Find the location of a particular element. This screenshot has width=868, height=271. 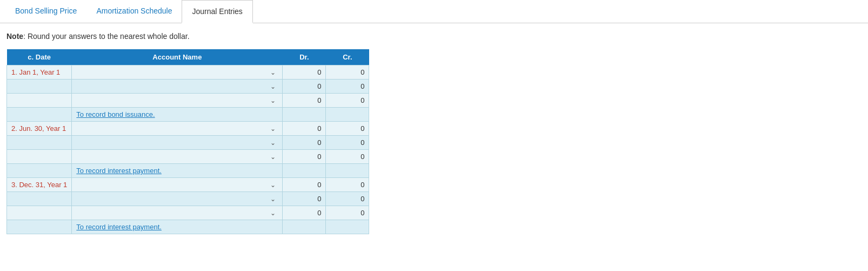

table-row: 1. Jan 1, Year 1⌄00 is located at coordinates (188, 72).